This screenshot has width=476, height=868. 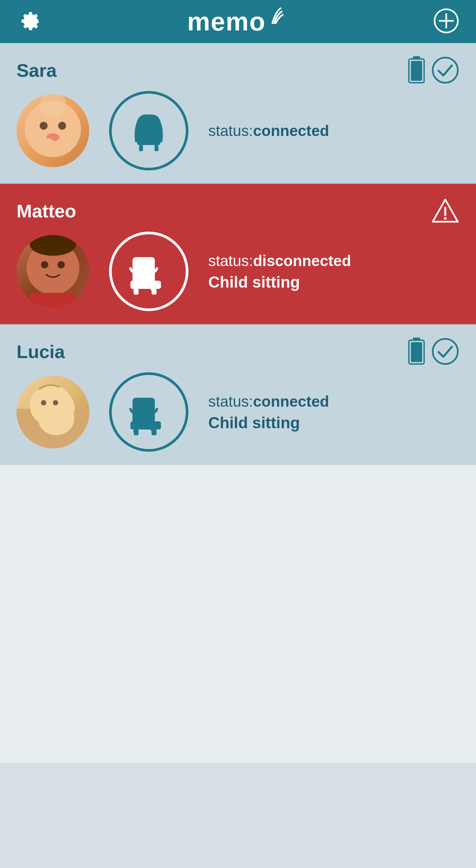 What do you see at coordinates (445, 211) in the screenshot?
I see `matteo-status-icons` at bounding box center [445, 211].